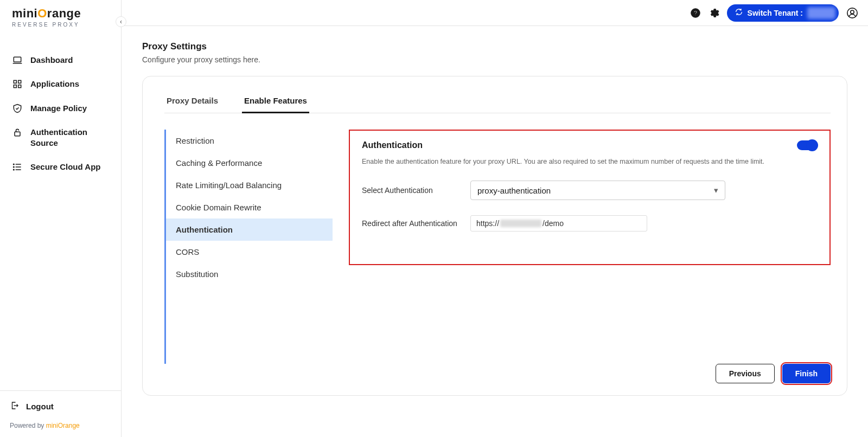 The width and height of the screenshot is (868, 437). Describe the element at coordinates (17, 167) in the screenshot. I see `list-icon` at that location.